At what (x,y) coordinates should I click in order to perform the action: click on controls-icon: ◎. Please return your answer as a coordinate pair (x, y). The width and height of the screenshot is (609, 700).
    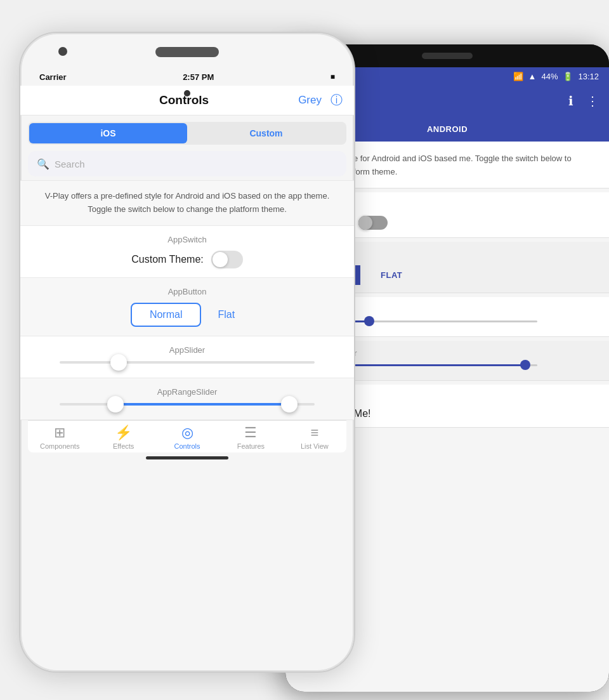
    Looking at the image, I should click on (188, 433).